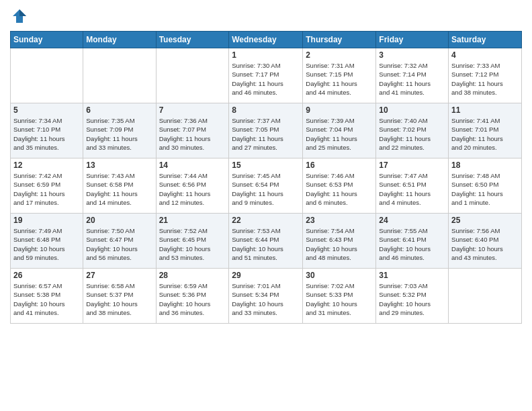  I want to click on calendar-cell: 4Sunrise: 7:33 AM Sunset: 7:12 PM Daylig…, so click(485, 76).